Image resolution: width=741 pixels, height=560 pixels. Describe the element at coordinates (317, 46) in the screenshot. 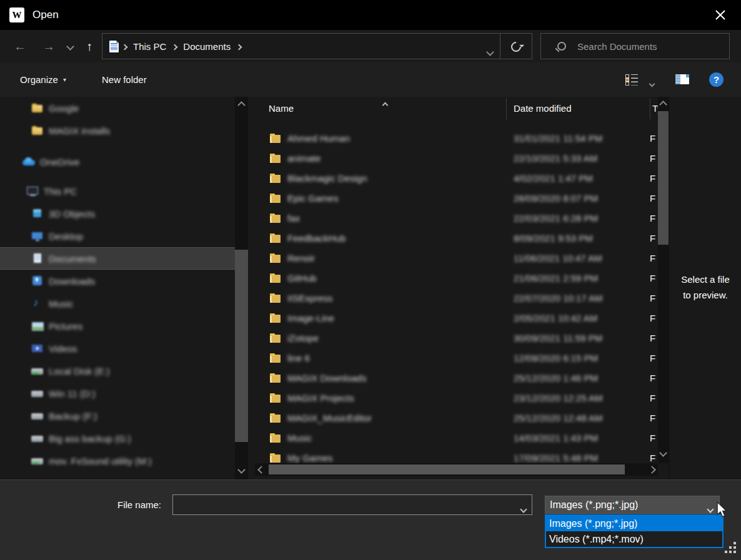

I see `address-bar: This PC Documents` at that location.